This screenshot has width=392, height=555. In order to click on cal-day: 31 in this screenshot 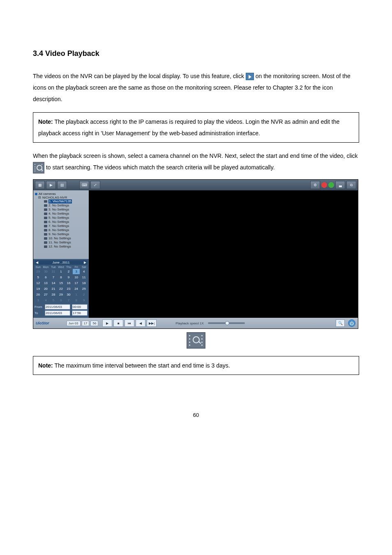, I will do `click(53, 271)`.